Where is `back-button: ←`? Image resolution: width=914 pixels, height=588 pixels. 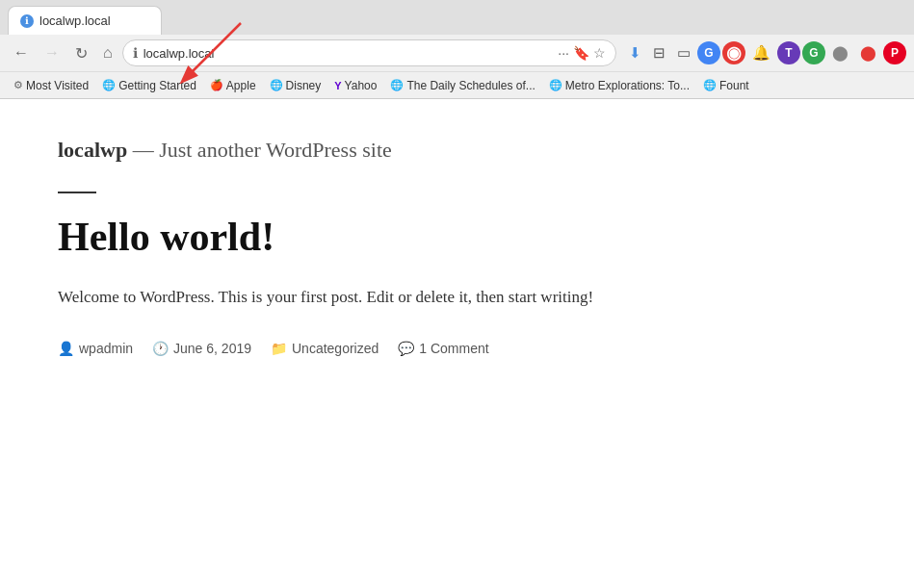
back-button: ← is located at coordinates (21, 53).